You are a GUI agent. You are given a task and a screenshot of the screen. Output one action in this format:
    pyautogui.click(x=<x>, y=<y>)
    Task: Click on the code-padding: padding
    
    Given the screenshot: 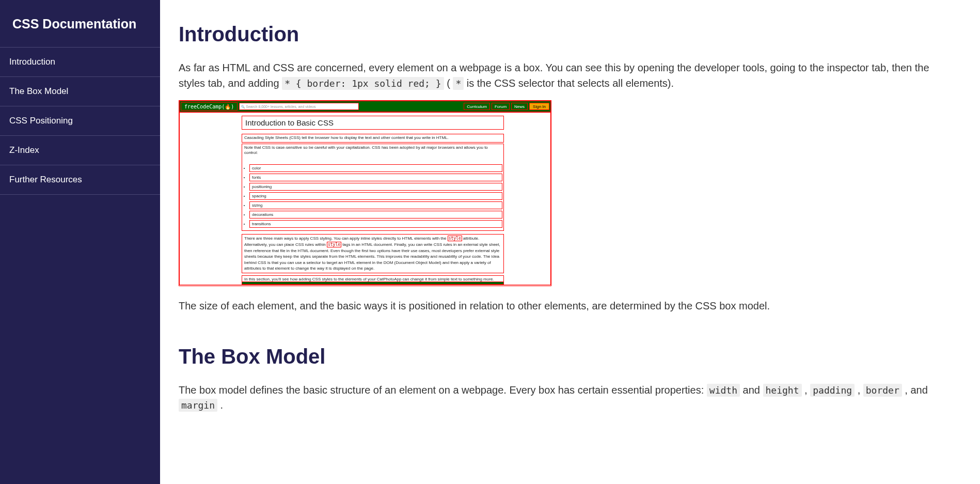 What is the action you would take?
    pyautogui.click(x=832, y=391)
    